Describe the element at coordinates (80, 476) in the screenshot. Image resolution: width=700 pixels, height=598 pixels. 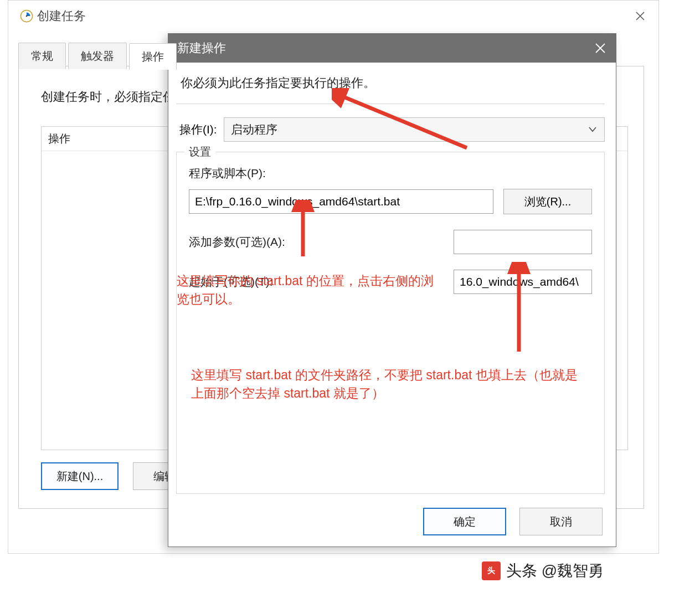
I see `new-action-button: 新建(N)...` at that location.